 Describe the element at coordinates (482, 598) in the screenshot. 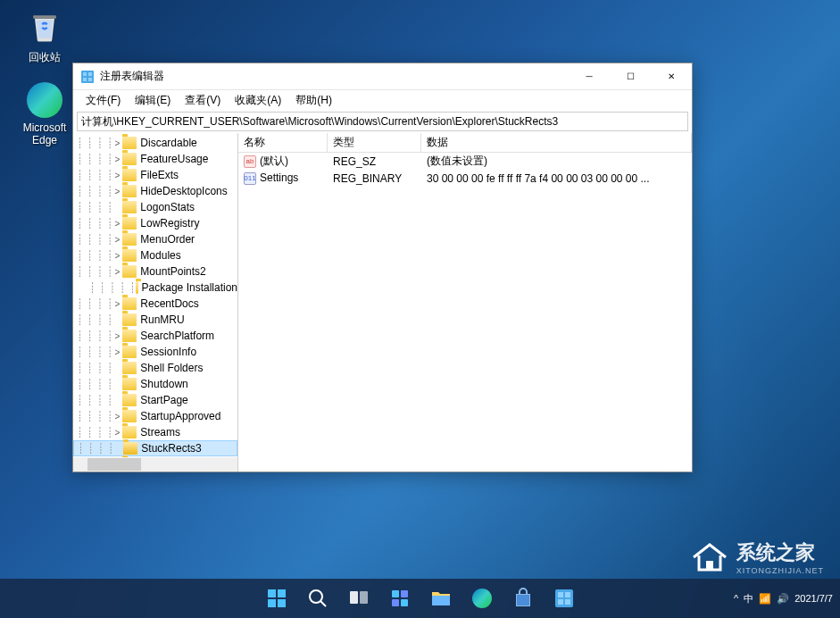

I see `edge-glyph-small` at that location.